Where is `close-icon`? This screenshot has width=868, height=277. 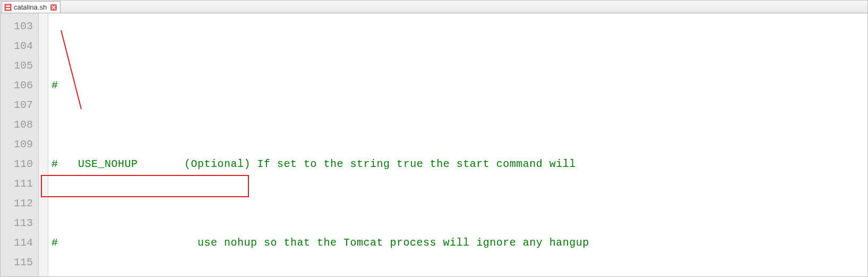 close-icon is located at coordinates (53, 7).